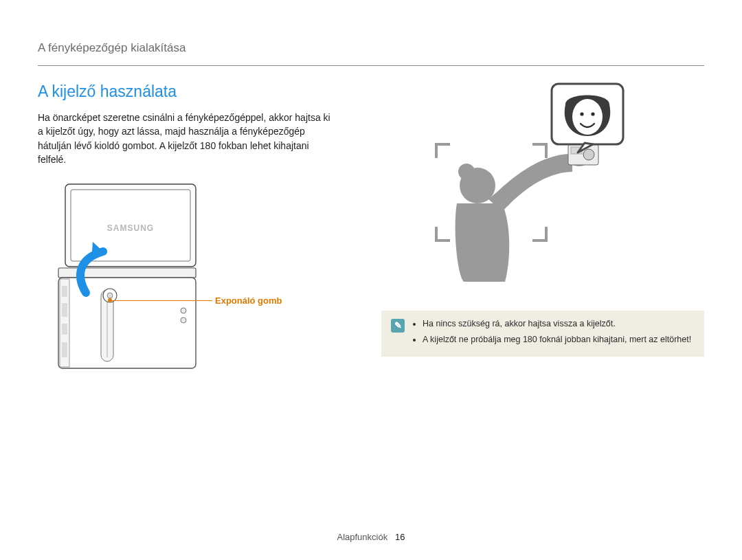  I want to click on note-item: A kijelzőt ne próbálja meg 180 foknál jo…, so click(556, 339).